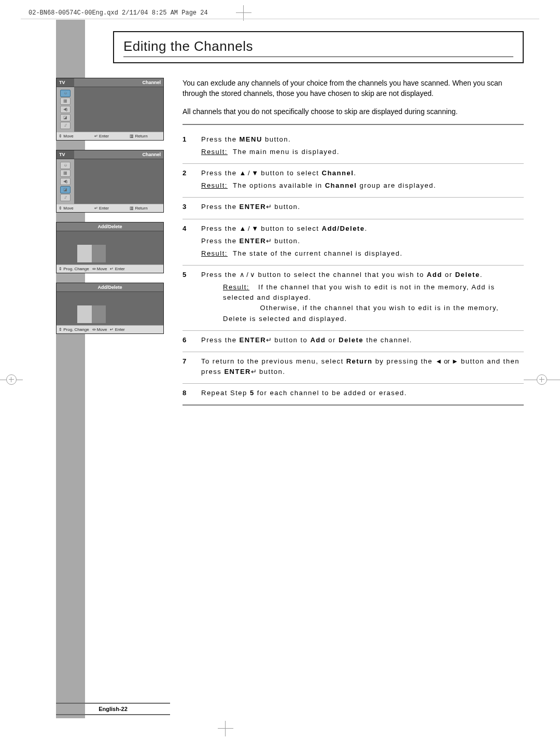 This screenshot has width=560, height=739. What do you see at coordinates (226, 393) in the screenshot?
I see `step-text: Repeat Step` at bounding box center [226, 393].